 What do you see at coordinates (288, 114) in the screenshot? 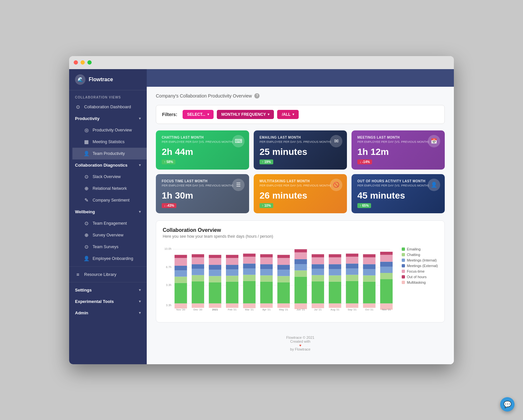
I see `filter-all-button: /ALL ▾` at bounding box center [288, 114].